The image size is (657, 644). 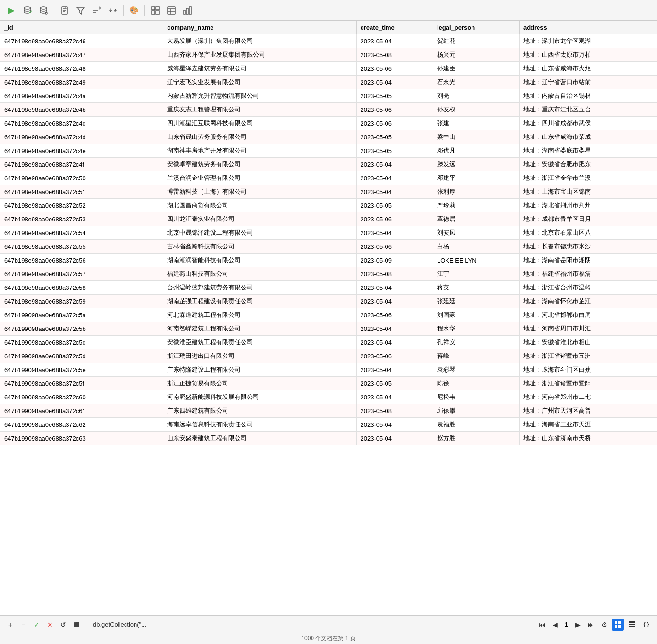 What do you see at coordinates (588, 261) in the screenshot?
I see `cell-address: 地址：湖南省岳阳市湘阴` at bounding box center [588, 261].